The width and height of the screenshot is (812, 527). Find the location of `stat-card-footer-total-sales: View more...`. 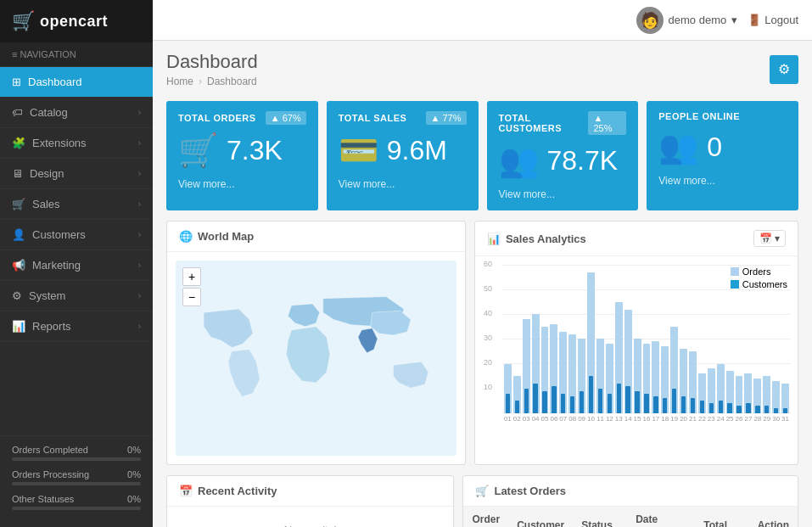

stat-card-footer-total-sales: View more... is located at coordinates (402, 183).